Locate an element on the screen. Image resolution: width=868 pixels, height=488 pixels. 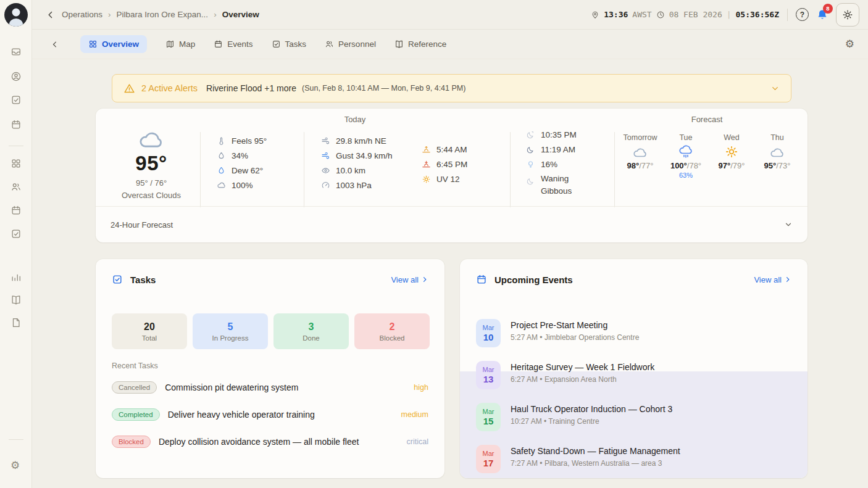
event-row: Mar17 Safety Stand-Down — Fatigue Manage… is located at coordinates (636, 459).